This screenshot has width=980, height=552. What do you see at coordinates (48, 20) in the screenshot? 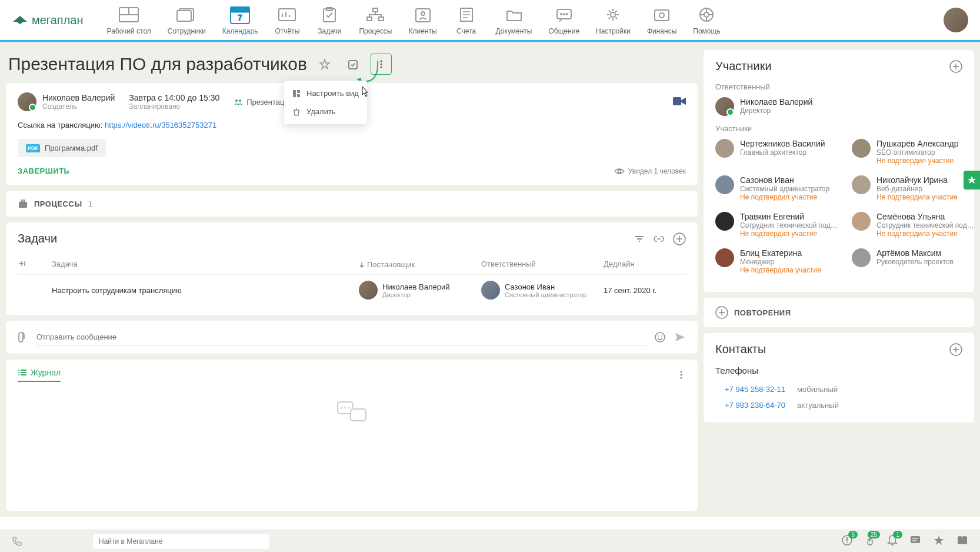
I see `logo: мегаплан` at bounding box center [48, 20].